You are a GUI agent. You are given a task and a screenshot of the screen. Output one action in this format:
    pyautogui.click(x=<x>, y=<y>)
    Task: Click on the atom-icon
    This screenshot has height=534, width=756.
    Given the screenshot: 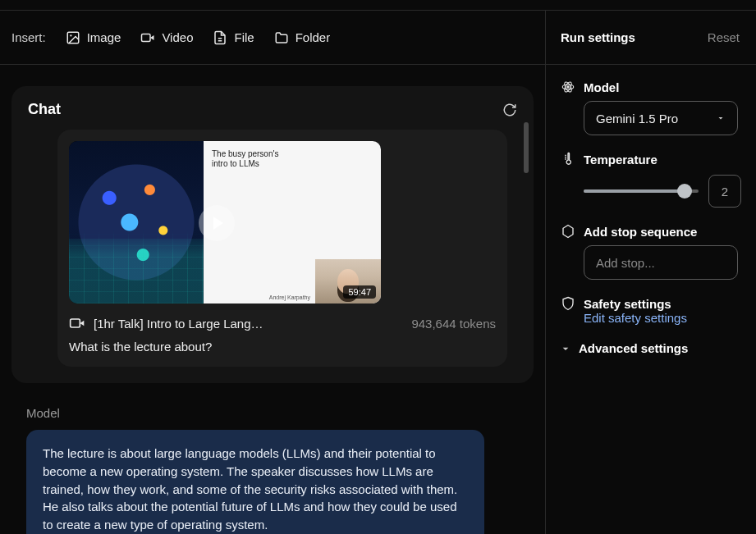 What is the action you would take?
    pyautogui.click(x=568, y=87)
    